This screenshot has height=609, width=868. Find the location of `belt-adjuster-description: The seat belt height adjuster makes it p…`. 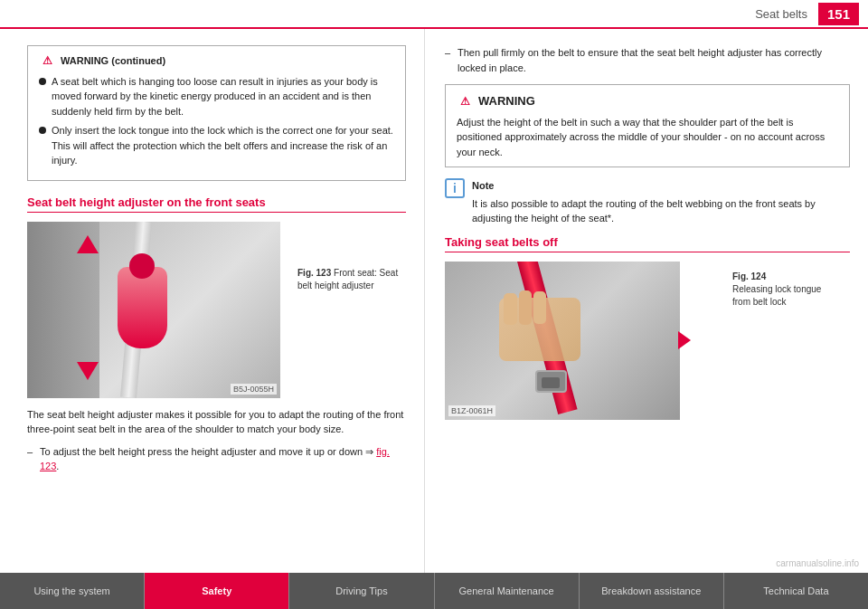

belt-adjuster-description: The seat belt height adjuster makes it p… is located at coordinates (217, 422).